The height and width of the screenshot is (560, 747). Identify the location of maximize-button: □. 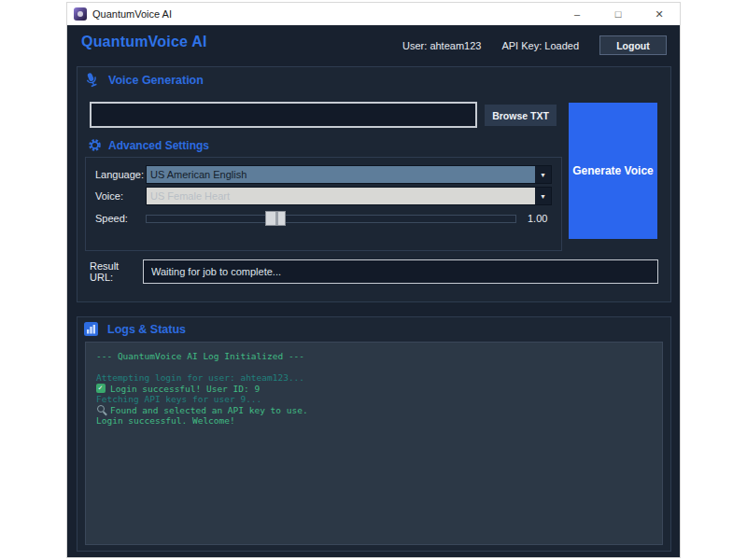
(618, 14).